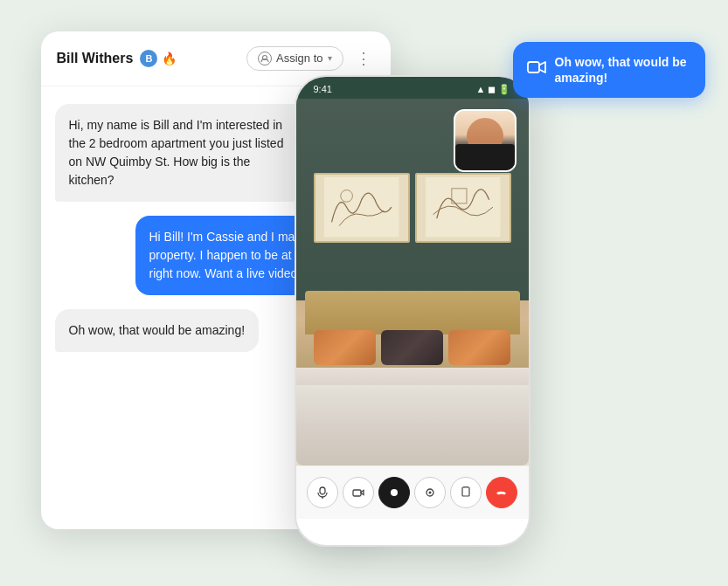 The height and width of the screenshot is (586, 728). Describe the element at coordinates (413, 417) in the screenshot. I see `duvet` at that location.